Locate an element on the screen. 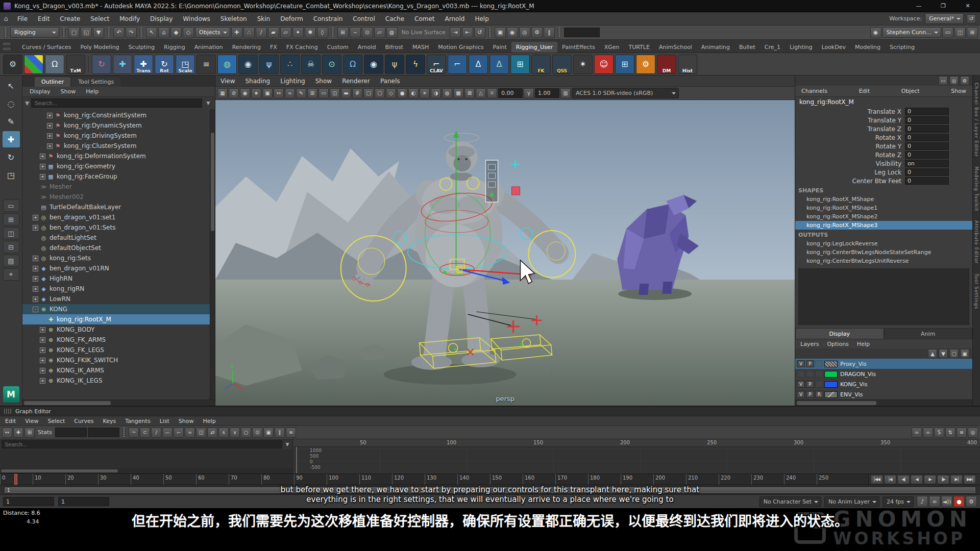 The image size is (980, 551). speaker-icon: ◄)) is located at coordinates (947, 502).